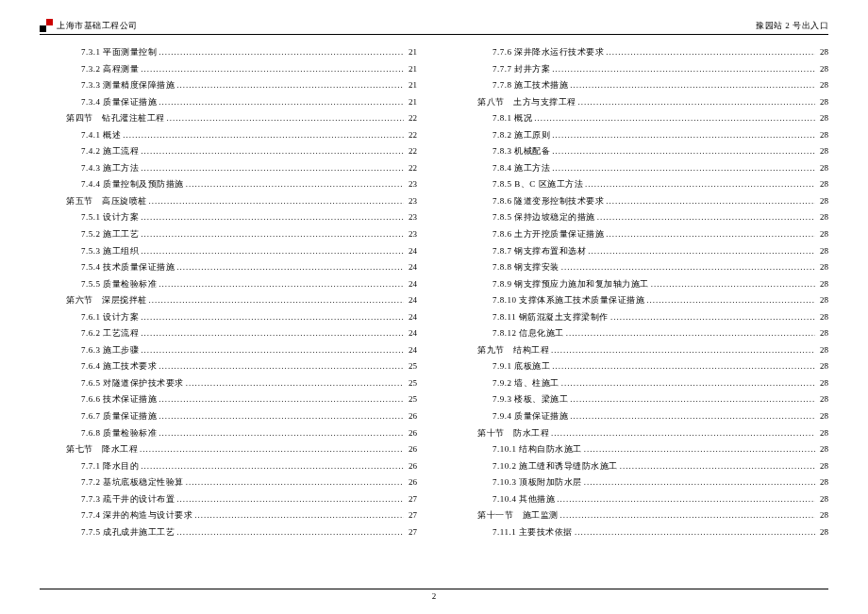 Image resolution: width=868 pixels, height=614 pixels. Describe the element at coordinates (228, 533) in the screenshot. I see `toc-entry: 7.7.5 成孔成井施工工艺27` at that location.